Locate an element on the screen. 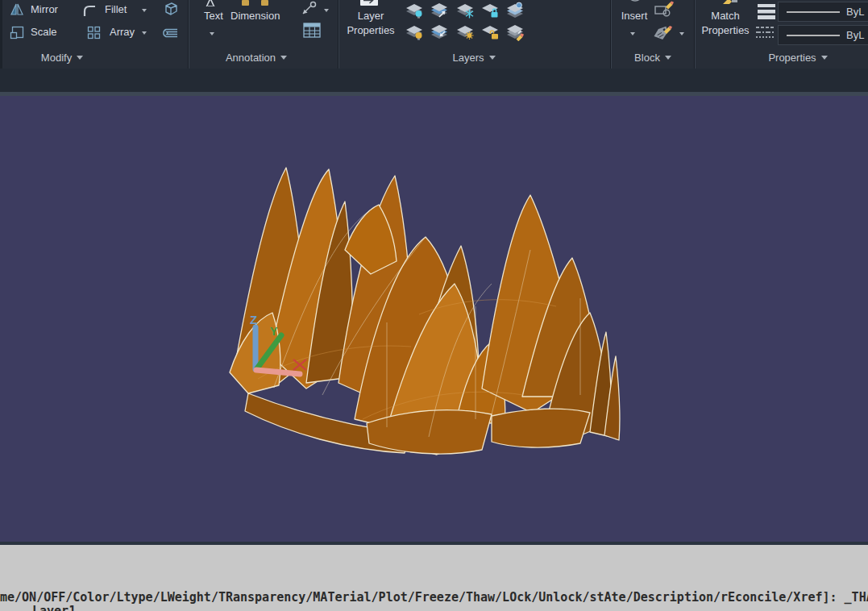  properties-panel-label-text: Properties is located at coordinates (791, 58).